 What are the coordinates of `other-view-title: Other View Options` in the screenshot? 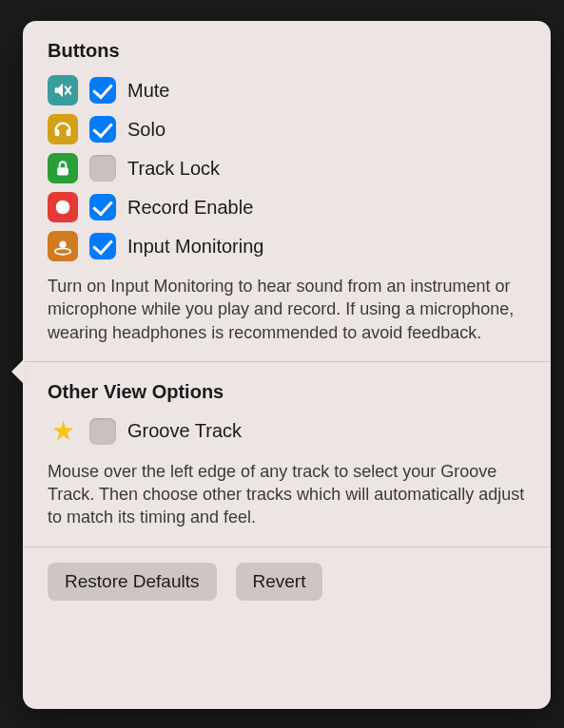 It's located at (287, 392).